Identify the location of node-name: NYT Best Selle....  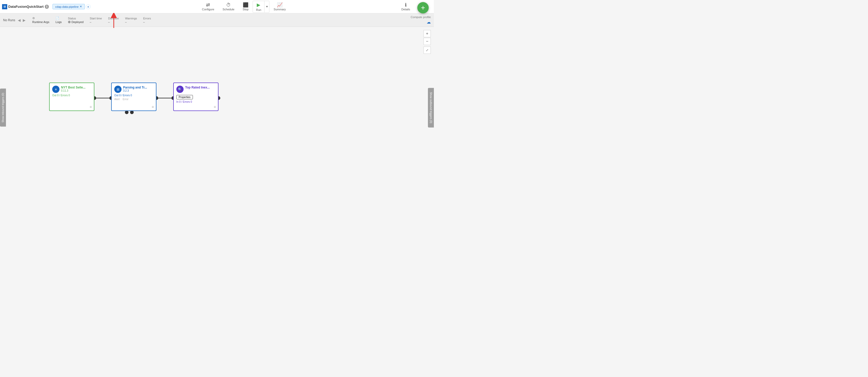
(76, 88).